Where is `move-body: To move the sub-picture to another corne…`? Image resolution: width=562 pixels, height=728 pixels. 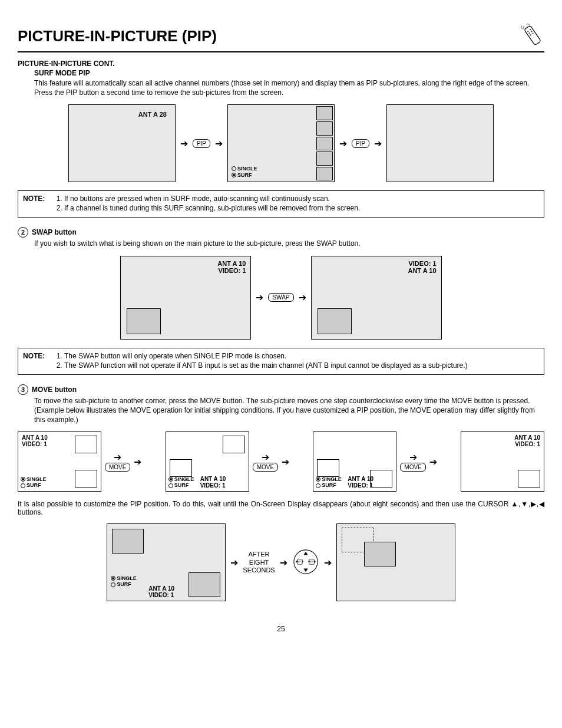 move-body: To move the sub-picture to another corne… is located at coordinates (289, 410).